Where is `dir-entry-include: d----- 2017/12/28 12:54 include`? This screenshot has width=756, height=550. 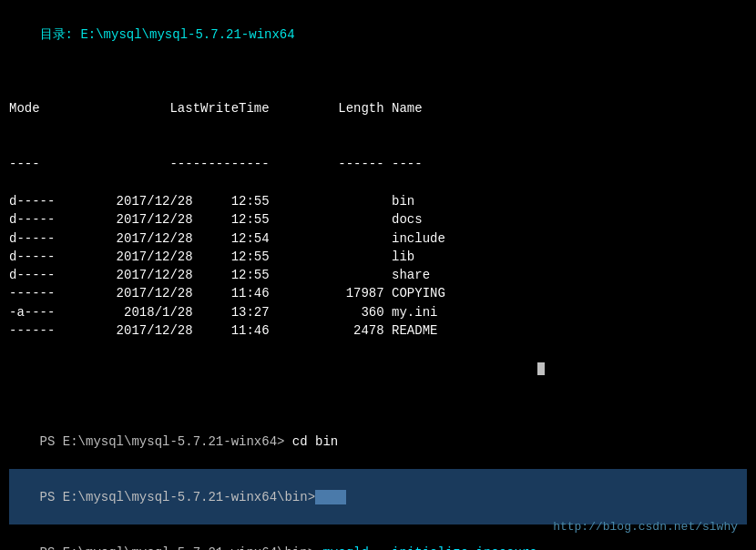 dir-entry-include: d----- 2017/12/28 12:54 include is located at coordinates (378, 239).